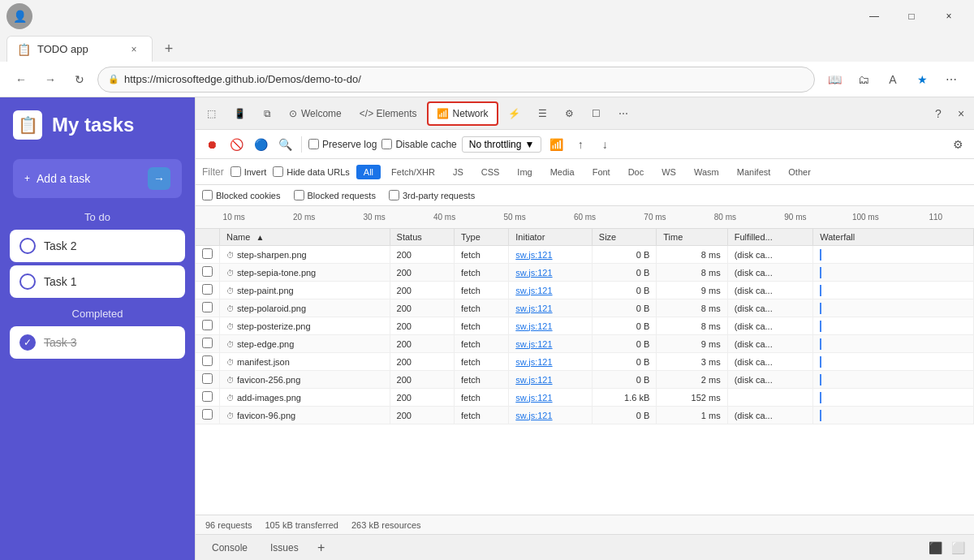  I want to click on th-time: Time, so click(692, 237).